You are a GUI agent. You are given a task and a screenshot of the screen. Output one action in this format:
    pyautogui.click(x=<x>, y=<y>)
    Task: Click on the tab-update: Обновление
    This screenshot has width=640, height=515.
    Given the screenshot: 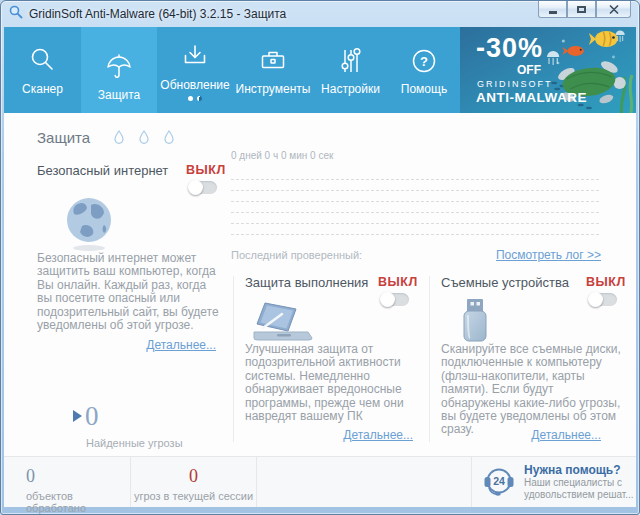 What is the action you would take?
    pyautogui.click(x=195, y=70)
    